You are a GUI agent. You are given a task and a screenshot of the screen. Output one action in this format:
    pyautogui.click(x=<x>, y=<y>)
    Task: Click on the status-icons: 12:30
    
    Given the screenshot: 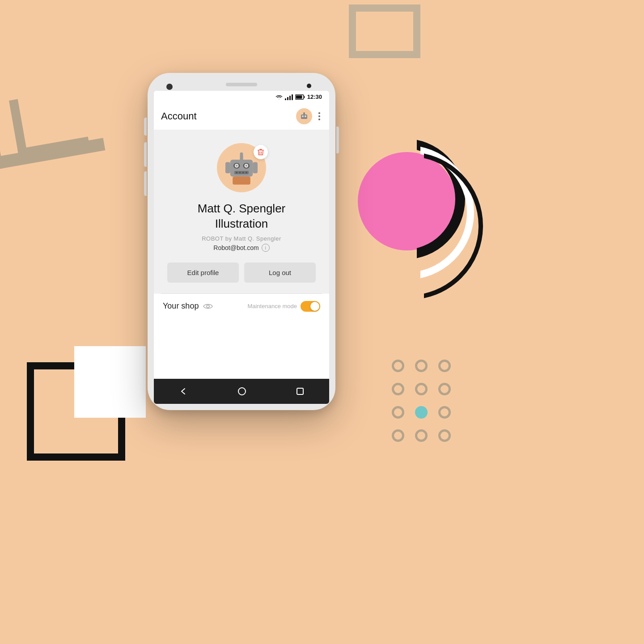 What is the action you would take?
    pyautogui.click(x=299, y=97)
    